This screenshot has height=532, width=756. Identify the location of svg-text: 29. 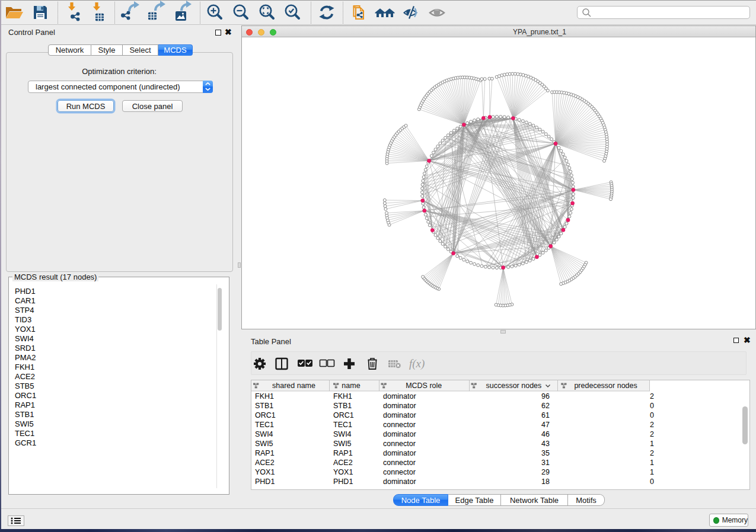
(546, 472).